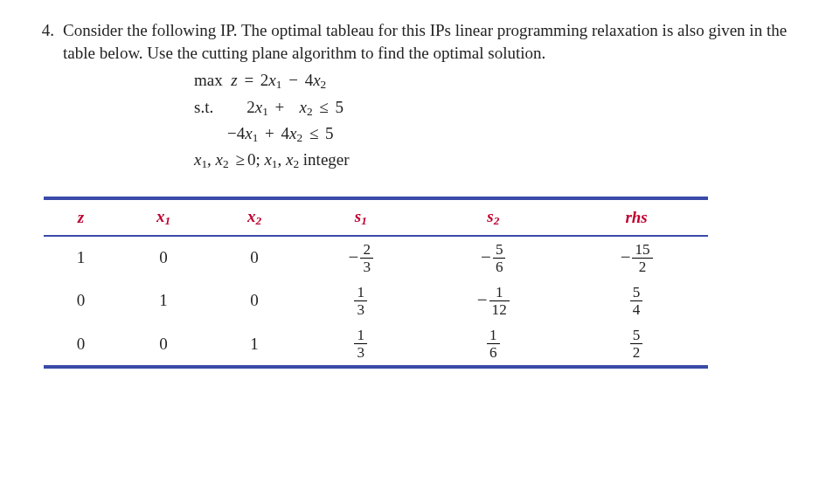 This screenshot has height=504, width=819. I want to click on cell-rhs: −152, so click(636, 258).